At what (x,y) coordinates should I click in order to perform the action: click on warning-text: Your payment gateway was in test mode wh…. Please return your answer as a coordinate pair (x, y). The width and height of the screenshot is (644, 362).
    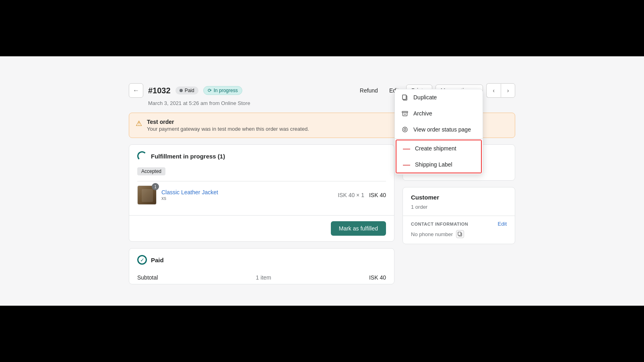
    Looking at the image, I should click on (228, 129).